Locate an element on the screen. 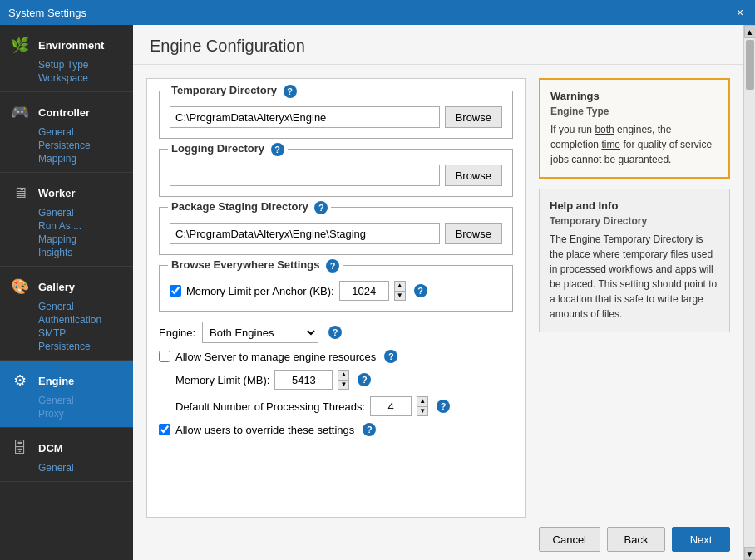 The image size is (755, 560). temp-dir-section: Temporary Directory ? Browse is located at coordinates (336, 115).